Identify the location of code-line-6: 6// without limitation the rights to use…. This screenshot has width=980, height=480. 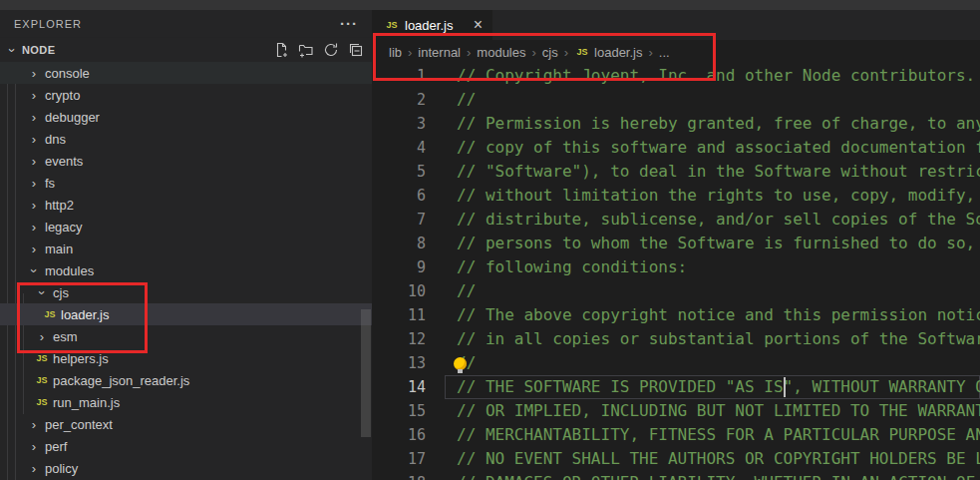
(676, 196).